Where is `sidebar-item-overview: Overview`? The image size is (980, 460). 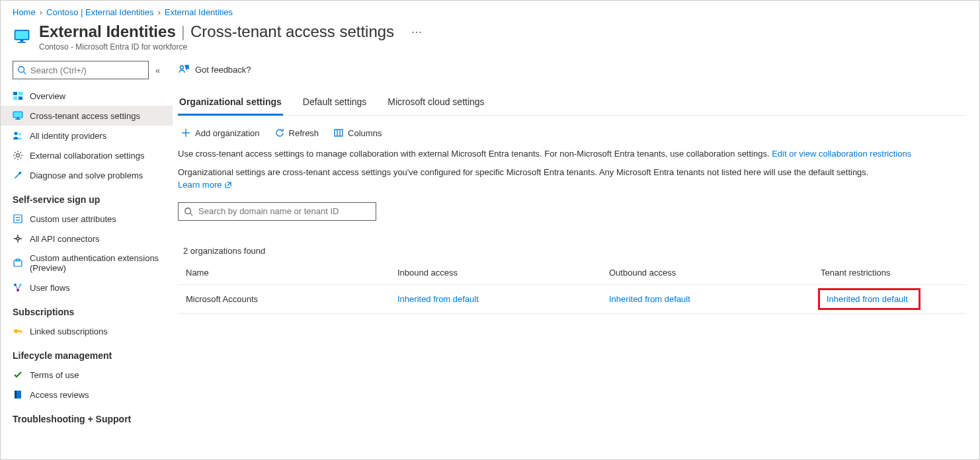 sidebar-item-overview: Overview is located at coordinates (87, 96).